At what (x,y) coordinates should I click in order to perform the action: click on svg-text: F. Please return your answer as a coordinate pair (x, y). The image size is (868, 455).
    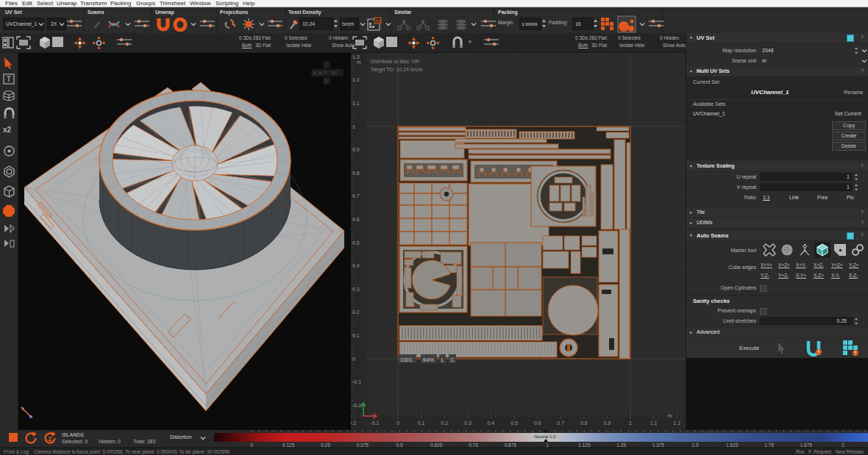
    Looking at the image, I should click on (327, 73).